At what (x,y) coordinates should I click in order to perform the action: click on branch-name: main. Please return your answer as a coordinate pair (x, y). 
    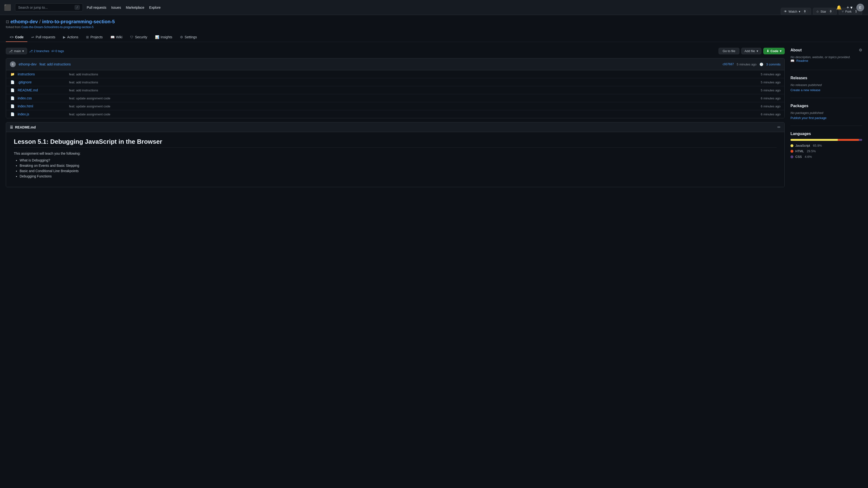
    Looking at the image, I should click on (18, 51).